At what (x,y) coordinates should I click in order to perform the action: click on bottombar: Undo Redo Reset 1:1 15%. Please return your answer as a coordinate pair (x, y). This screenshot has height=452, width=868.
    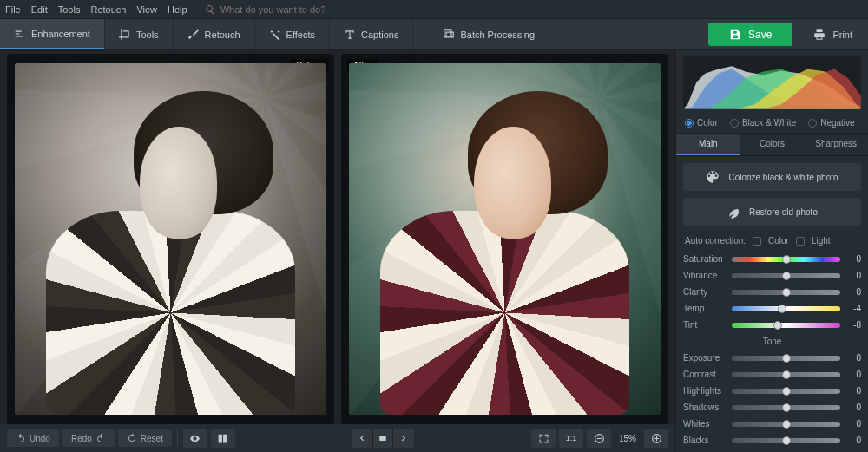
    Looking at the image, I should click on (338, 438).